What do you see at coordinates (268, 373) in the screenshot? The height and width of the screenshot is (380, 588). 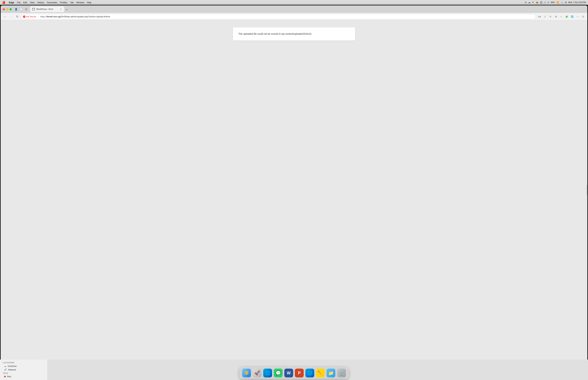 I see `dock-edge: 🌐` at bounding box center [268, 373].